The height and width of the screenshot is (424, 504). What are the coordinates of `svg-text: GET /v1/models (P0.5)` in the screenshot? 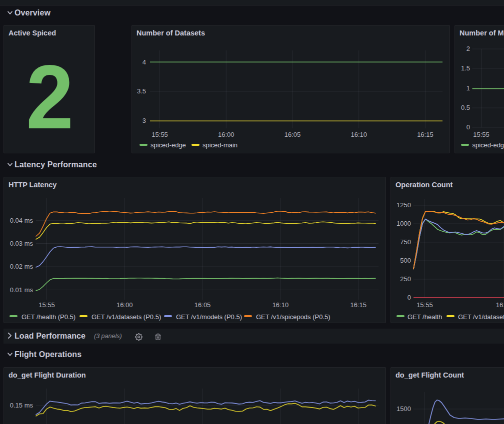 It's located at (209, 317).